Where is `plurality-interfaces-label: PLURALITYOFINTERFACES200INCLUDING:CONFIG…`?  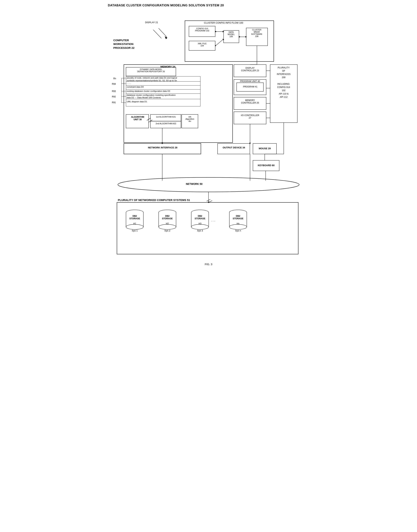 plurality-interfaces-label: PLURALITYOFINTERFACES200INCLUDING:CONFIG… is located at coordinates (284, 82).